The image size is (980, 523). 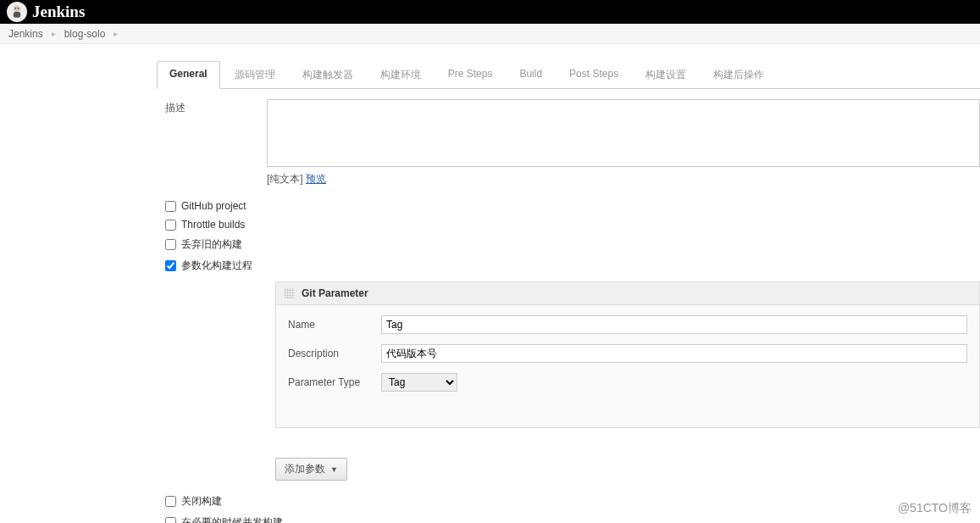 What do you see at coordinates (188, 75) in the screenshot?
I see `tab-general: General` at bounding box center [188, 75].